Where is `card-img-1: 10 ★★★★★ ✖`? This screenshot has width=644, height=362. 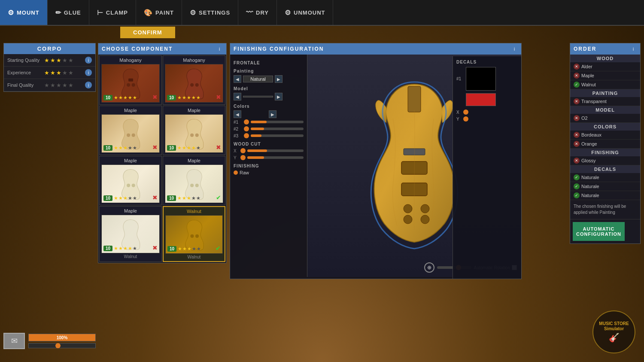 card-img-1: 10 ★★★★★ ✖ is located at coordinates (194, 83).